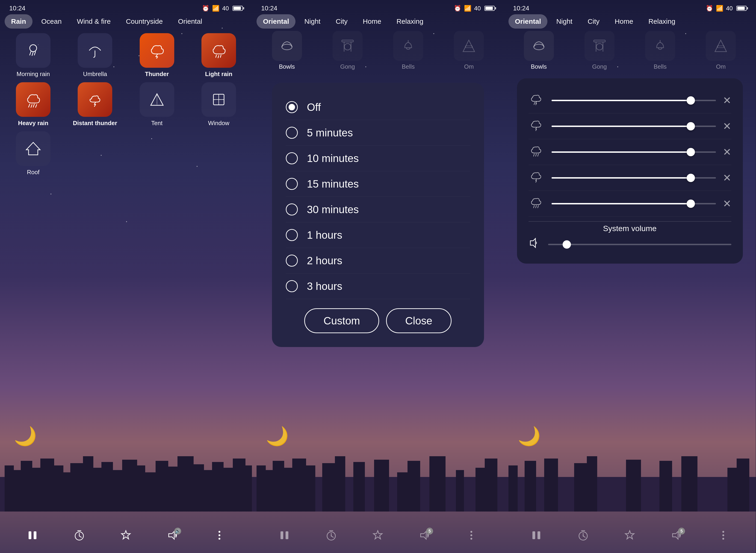 The height and width of the screenshot is (553, 756). Describe the element at coordinates (662, 21) in the screenshot. I see `tab-relaxing-p3: Relaxing` at that location.